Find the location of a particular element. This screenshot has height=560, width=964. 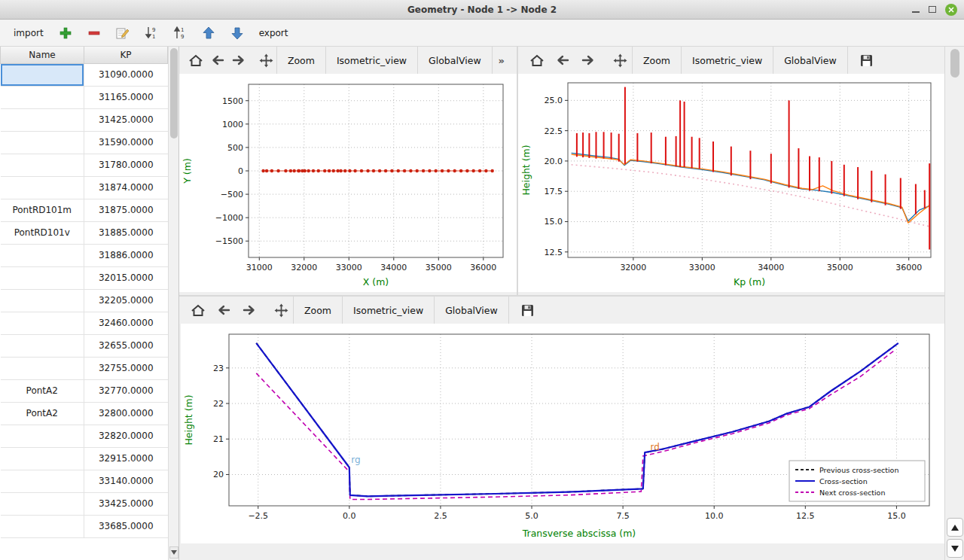

scroll-down-button is located at coordinates (955, 548).